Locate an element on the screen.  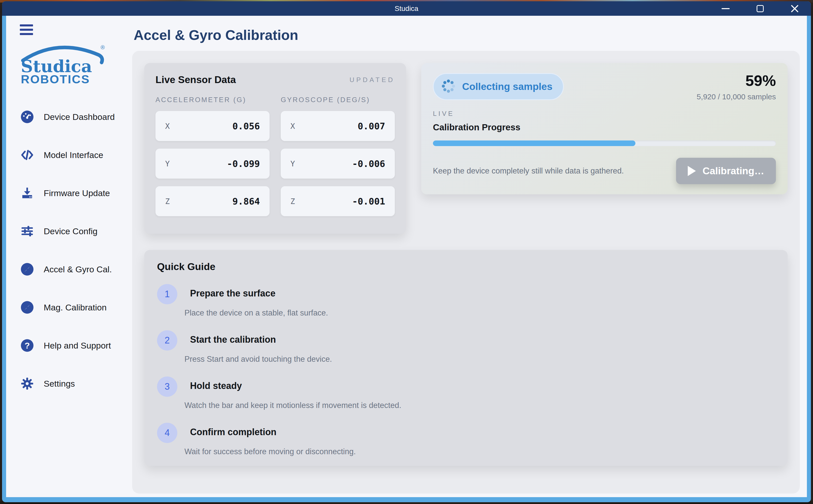
play-icon is located at coordinates (692, 171).